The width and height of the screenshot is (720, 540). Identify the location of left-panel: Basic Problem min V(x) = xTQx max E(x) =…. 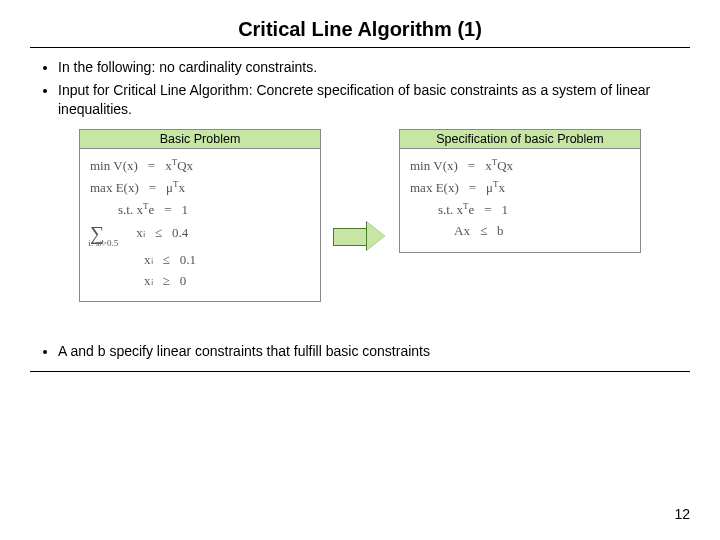
(200, 216).